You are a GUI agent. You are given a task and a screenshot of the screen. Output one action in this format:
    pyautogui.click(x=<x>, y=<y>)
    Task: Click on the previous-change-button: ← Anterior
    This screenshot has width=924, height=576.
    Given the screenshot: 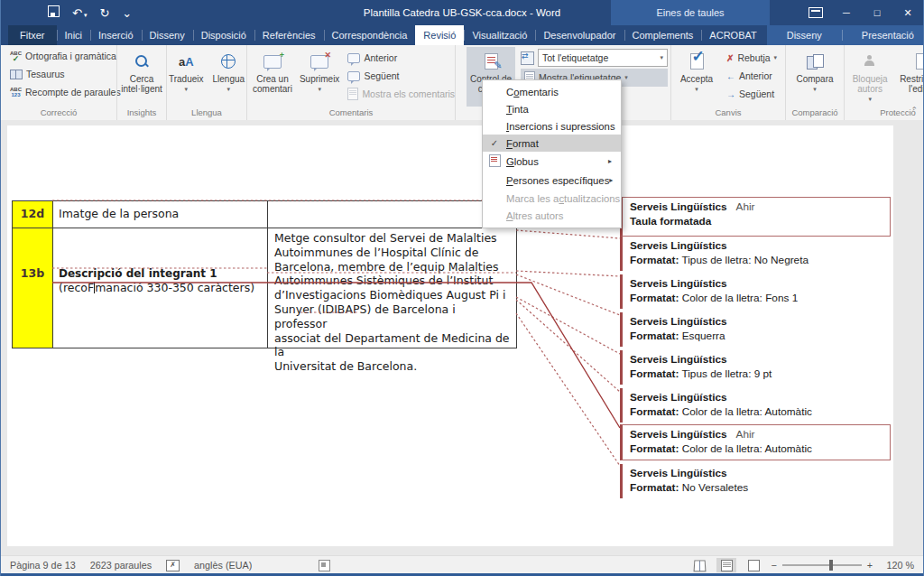 What is the action you would take?
    pyautogui.click(x=752, y=76)
    